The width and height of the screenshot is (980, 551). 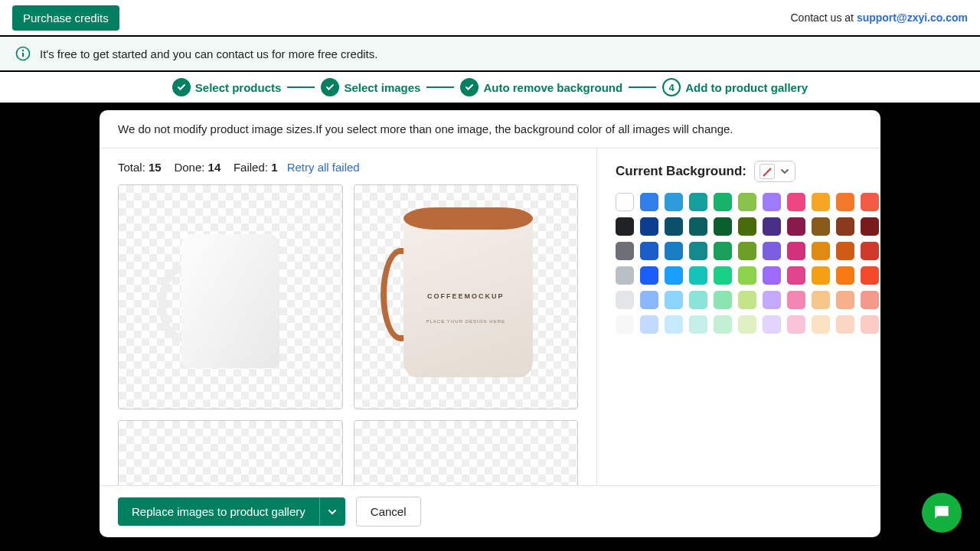 What do you see at coordinates (323, 167) in the screenshot?
I see `retry-all-failed-link: Retry all failed` at bounding box center [323, 167].